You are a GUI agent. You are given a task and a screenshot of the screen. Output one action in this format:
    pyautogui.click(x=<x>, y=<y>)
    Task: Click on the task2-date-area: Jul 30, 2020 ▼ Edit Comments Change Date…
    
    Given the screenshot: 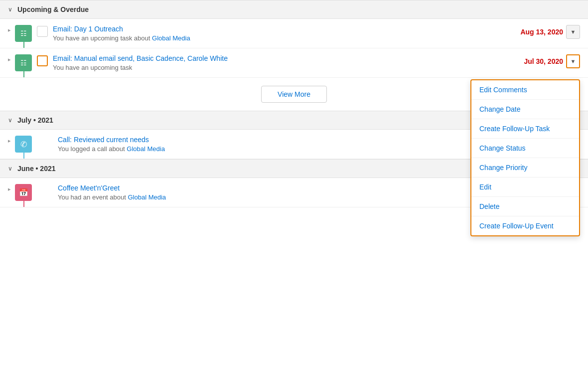 What is the action you would take?
    pyautogui.click(x=552, y=61)
    